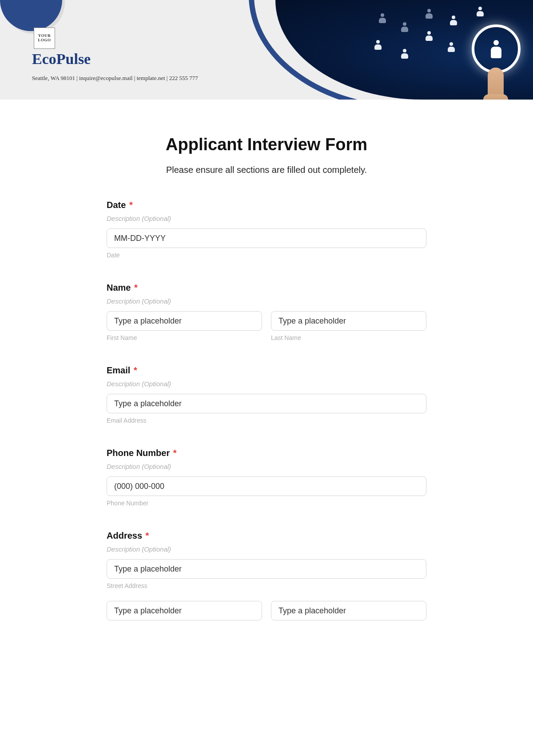 The image size is (533, 756). What do you see at coordinates (266, 371) in the screenshot?
I see `email-label: Email *` at bounding box center [266, 371].